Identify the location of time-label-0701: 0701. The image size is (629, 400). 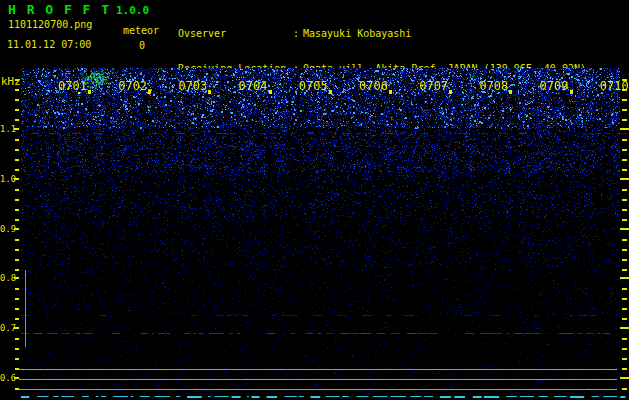
(72, 86).